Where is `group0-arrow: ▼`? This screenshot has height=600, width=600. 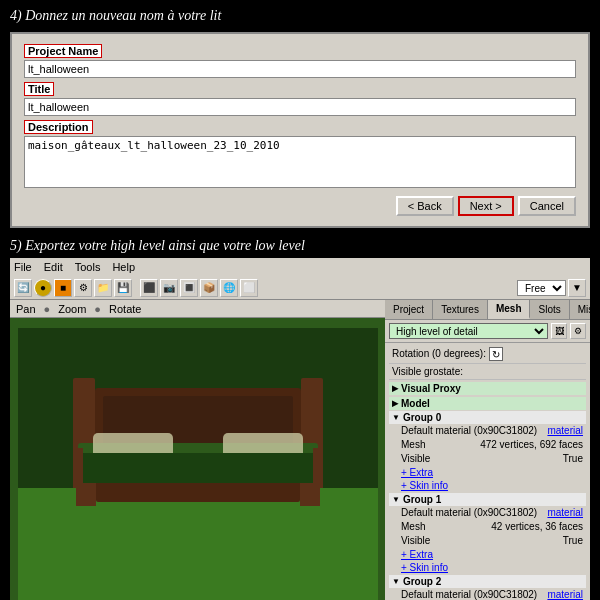
group0-arrow: ▼ is located at coordinates (396, 418).